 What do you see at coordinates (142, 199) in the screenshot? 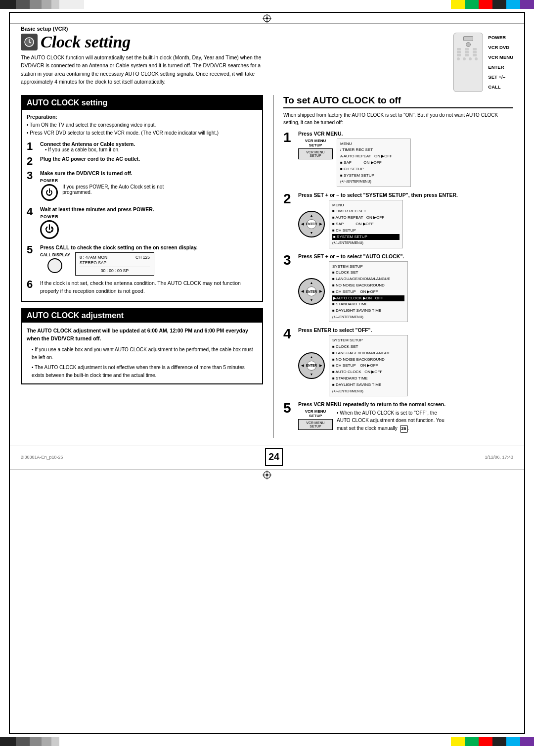
I see `auto-clock-setting-section: AUTO CLOCK setting Preparation: • Turn O…` at bounding box center [142, 199].